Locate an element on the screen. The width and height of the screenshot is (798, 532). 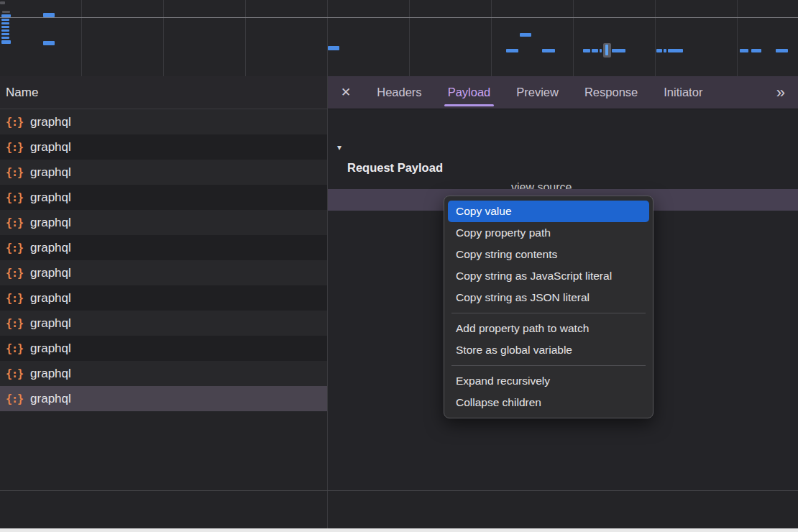
menu-item-expand-recursively: Expand recursively is located at coordinates (549, 381).